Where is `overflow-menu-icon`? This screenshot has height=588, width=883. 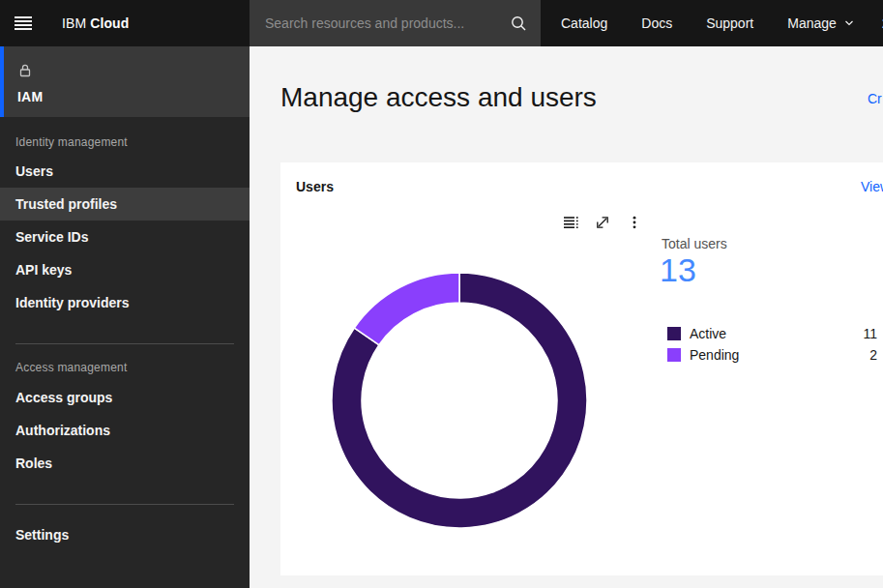 overflow-menu-icon is located at coordinates (634, 222).